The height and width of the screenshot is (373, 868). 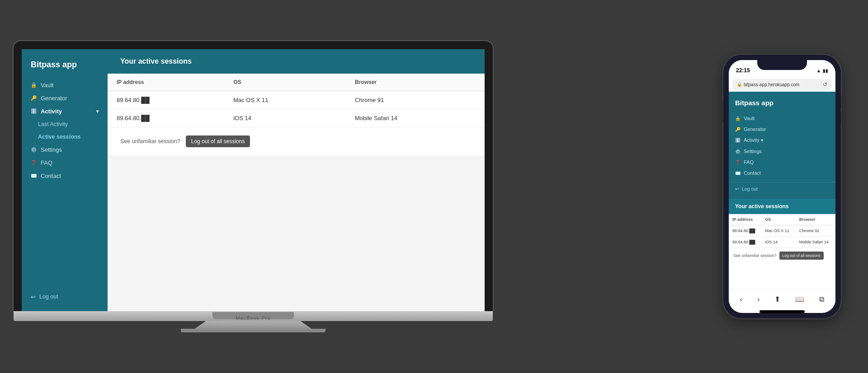 What do you see at coordinates (166, 82) in the screenshot?
I see `col-header-ip: IP address` at bounding box center [166, 82].